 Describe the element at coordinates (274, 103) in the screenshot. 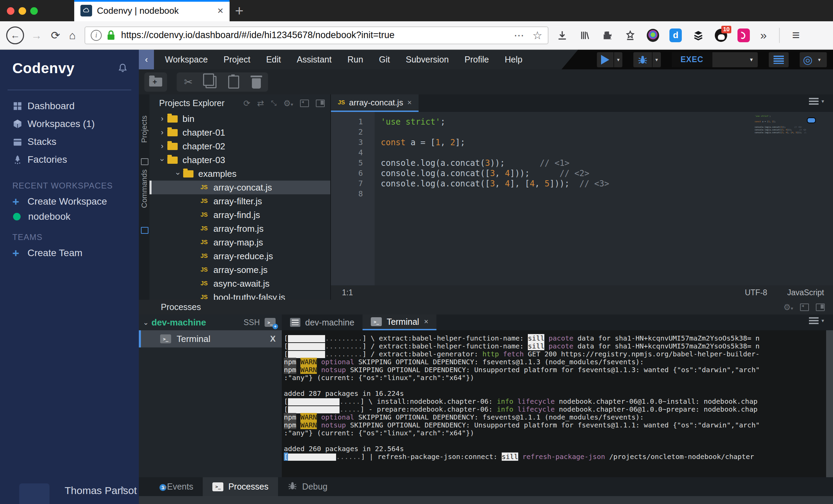

I see `collapse-all-icon: ⤡` at that location.